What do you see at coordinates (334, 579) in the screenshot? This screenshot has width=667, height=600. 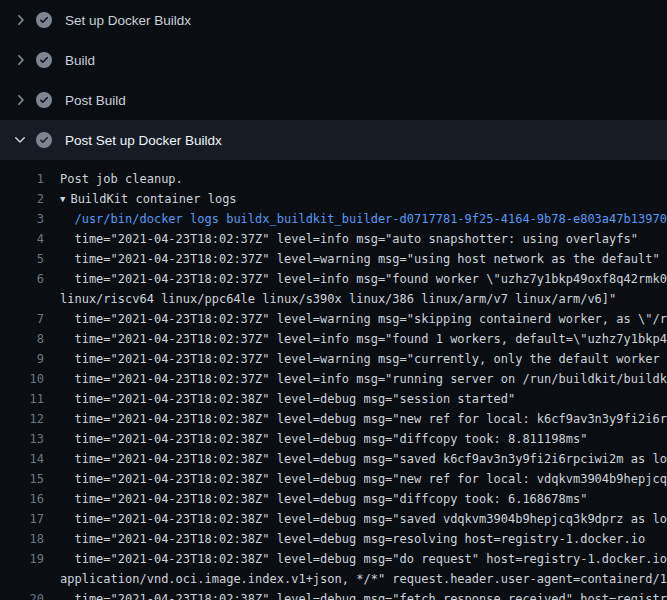 I see `log-line-continuation: application/vnd.oci.image.index.v1+json,…` at bounding box center [334, 579].